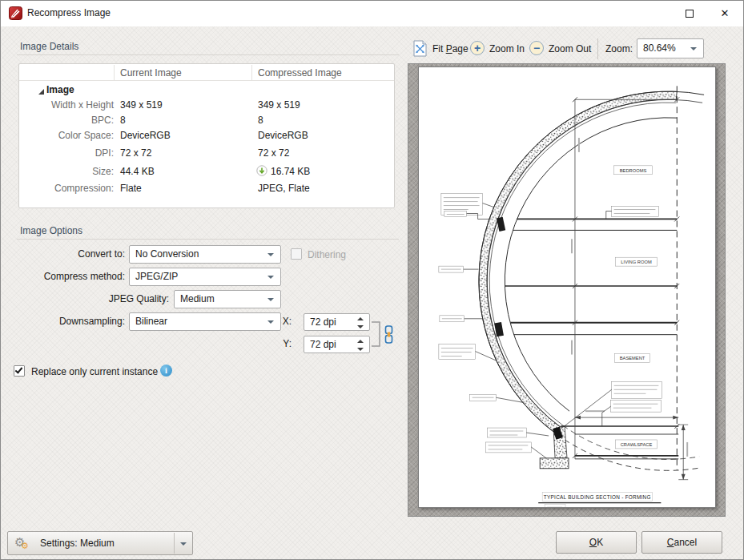  Describe the element at coordinates (682, 542) in the screenshot. I see `cancel-button: Cancel` at that location.